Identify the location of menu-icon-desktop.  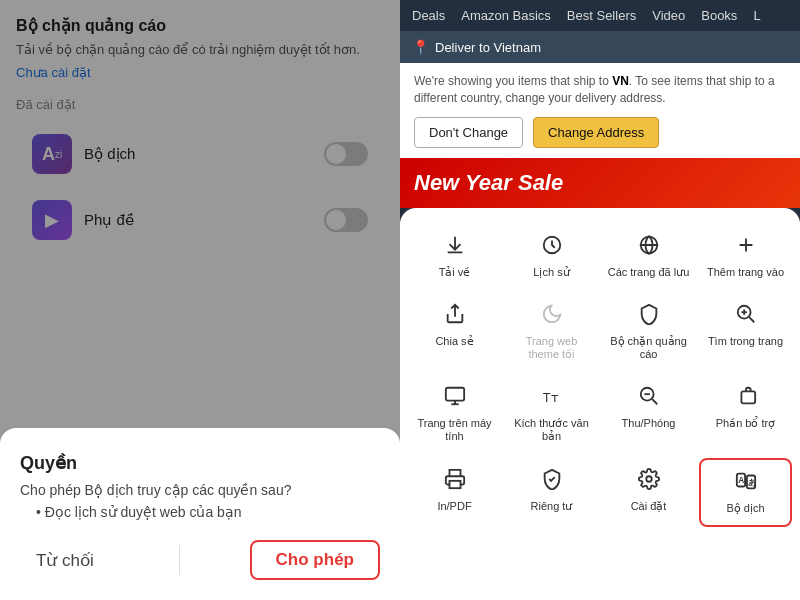
(455, 398).